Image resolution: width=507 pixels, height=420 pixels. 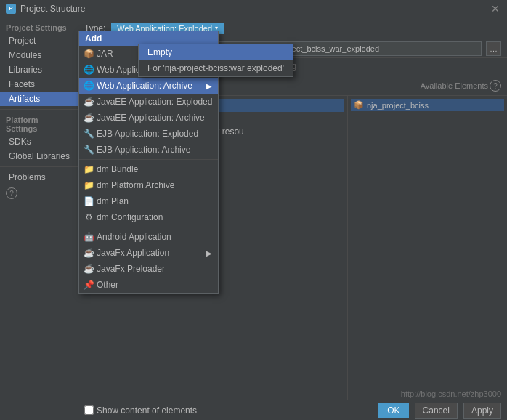 What do you see at coordinates (39, 84) in the screenshot?
I see `sidebar-item-facets: Facets` at bounding box center [39, 84].